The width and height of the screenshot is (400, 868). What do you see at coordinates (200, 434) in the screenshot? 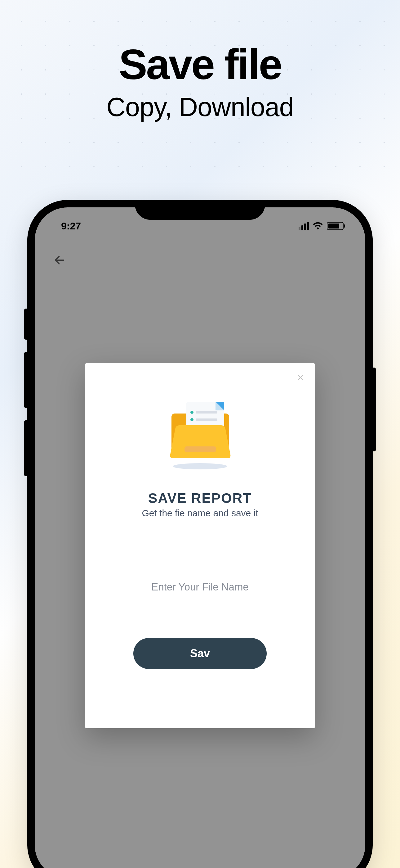
I see `folder-document-icon` at bounding box center [200, 434].